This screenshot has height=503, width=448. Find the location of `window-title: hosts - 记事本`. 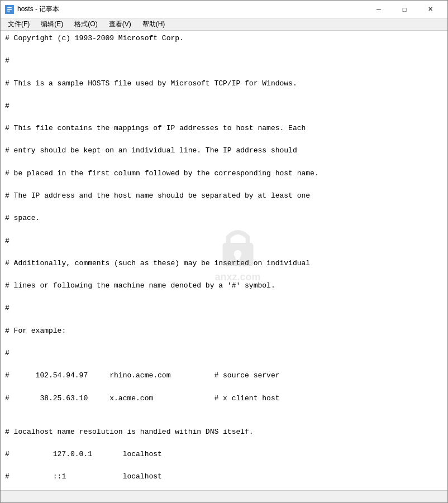

window-title: hosts - 记事本 is located at coordinates (38, 9).